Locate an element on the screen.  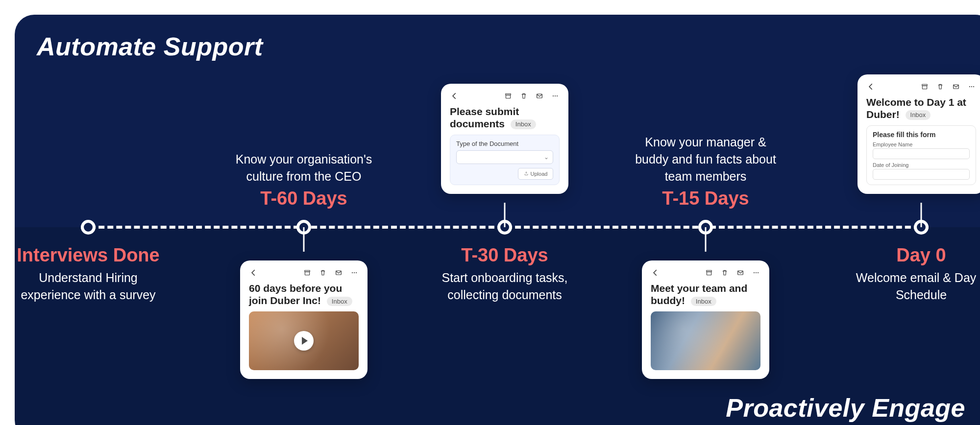
milestone-t15-card: Meet your team and buddy! Inbox is located at coordinates (706, 303).